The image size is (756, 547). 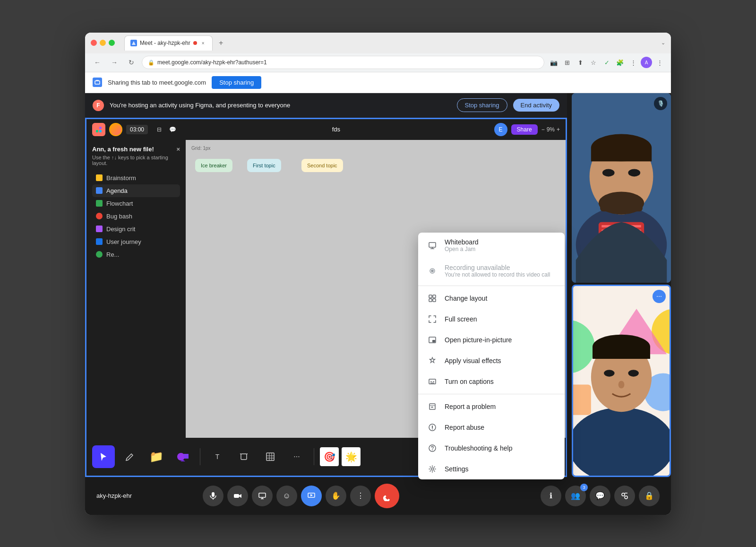 I want to click on end-call-button, so click(x=387, y=496).